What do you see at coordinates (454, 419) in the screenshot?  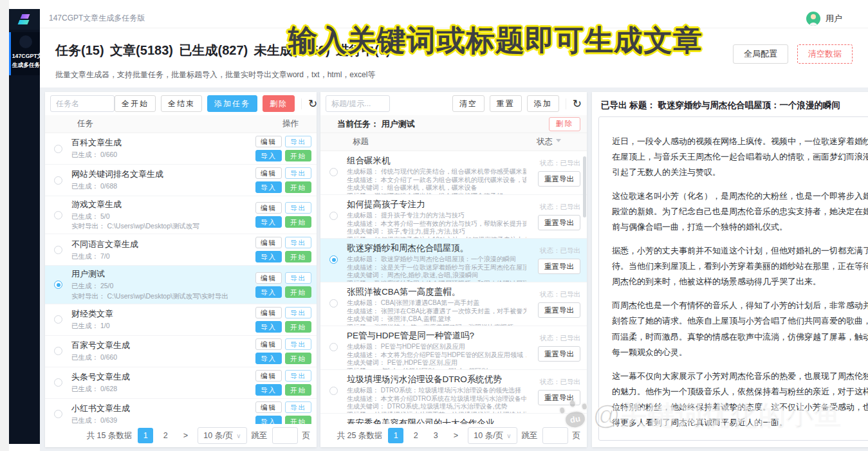 I see `title-row: 泰安秀色美容有限公司的十大合作企业` at bounding box center [454, 419].